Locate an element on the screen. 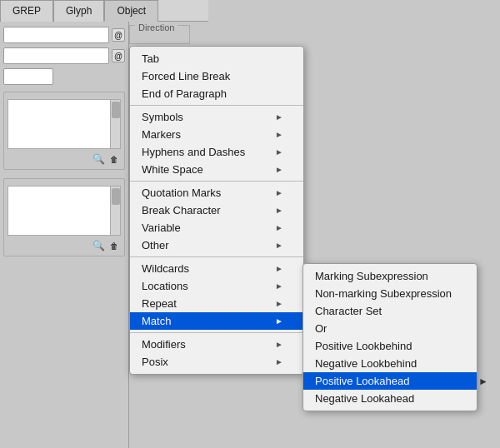  tab-object: Object is located at coordinates (132, 11).